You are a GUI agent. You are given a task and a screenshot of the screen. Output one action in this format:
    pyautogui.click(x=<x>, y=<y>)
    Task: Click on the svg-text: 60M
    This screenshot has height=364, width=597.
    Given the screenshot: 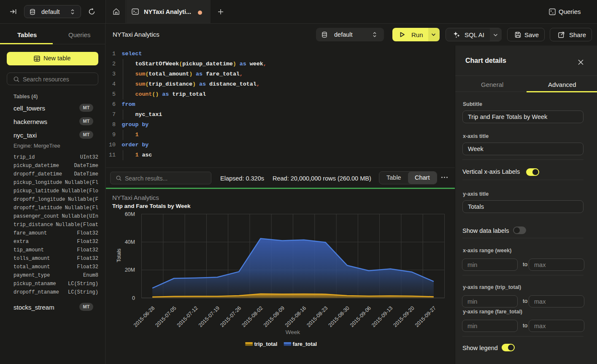 What is the action you would take?
    pyautogui.click(x=130, y=214)
    